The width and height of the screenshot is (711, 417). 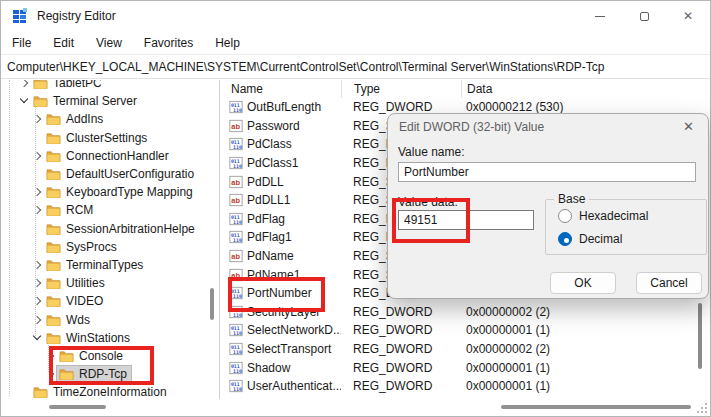 I want to click on resize-grip, so click(x=702, y=408).